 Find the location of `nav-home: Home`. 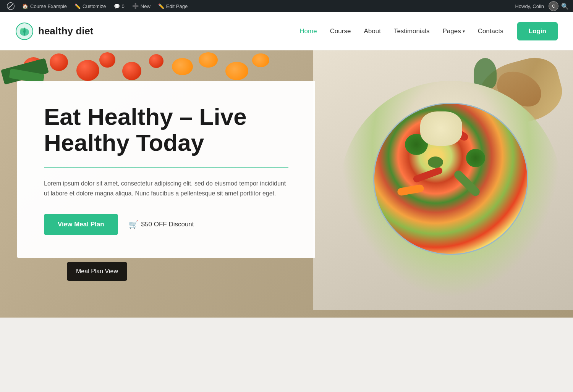

nav-home: Home is located at coordinates (308, 31).